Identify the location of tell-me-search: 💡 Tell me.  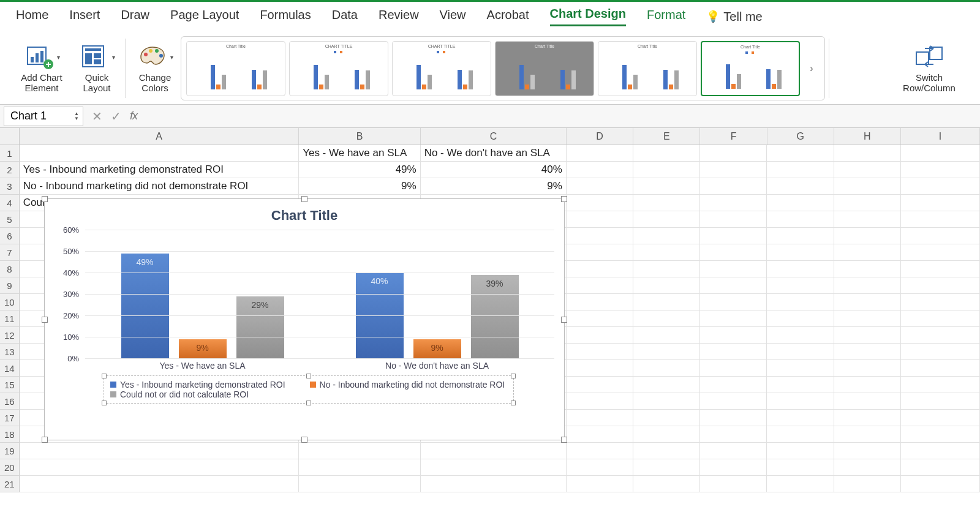
(734, 17).